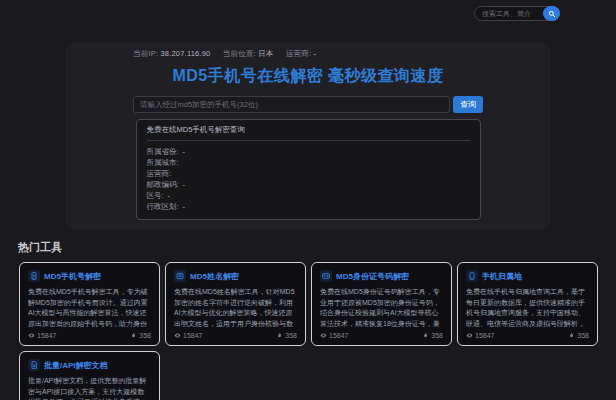  Describe the element at coordinates (90, 304) in the screenshot. I see `tool-card-md5-phone: MD5手机号解密 免费在线MD5手机号解密工具，专为破解MD5加密的手机号而设计…` at that location.